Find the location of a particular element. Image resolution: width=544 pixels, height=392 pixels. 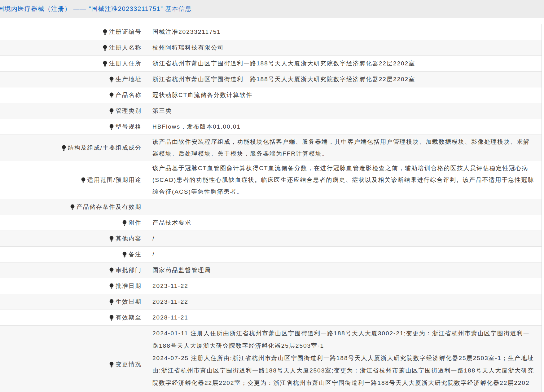

row-label-text: 结构及组成/主要组成成分 is located at coordinates (105, 148).